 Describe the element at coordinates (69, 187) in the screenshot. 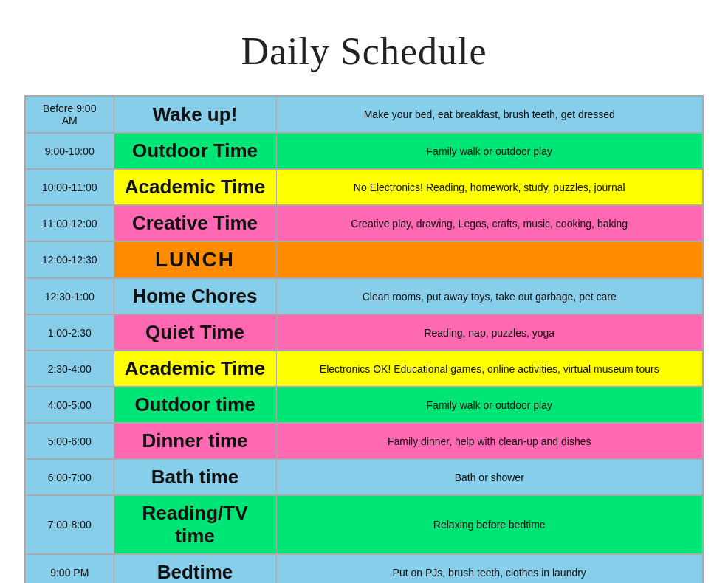

I see `time-cell: 10:00-11:00` at that location.